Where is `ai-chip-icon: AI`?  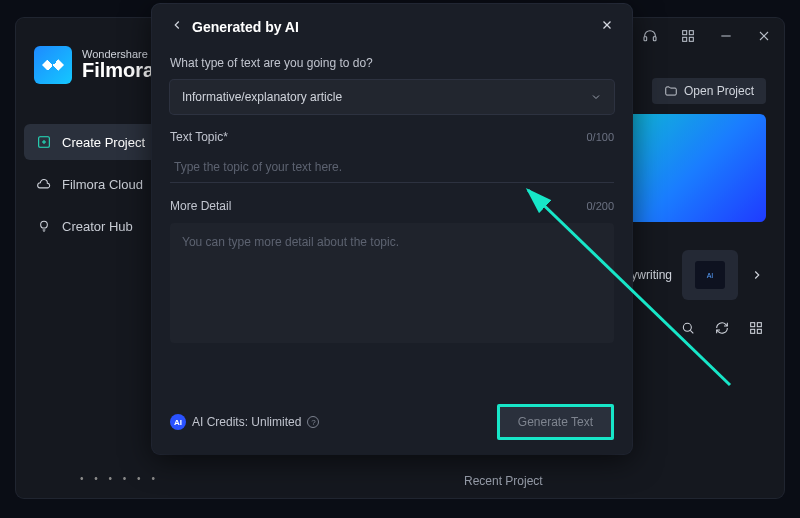 ai-chip-icon: AI is located at coordinates (710, 275).